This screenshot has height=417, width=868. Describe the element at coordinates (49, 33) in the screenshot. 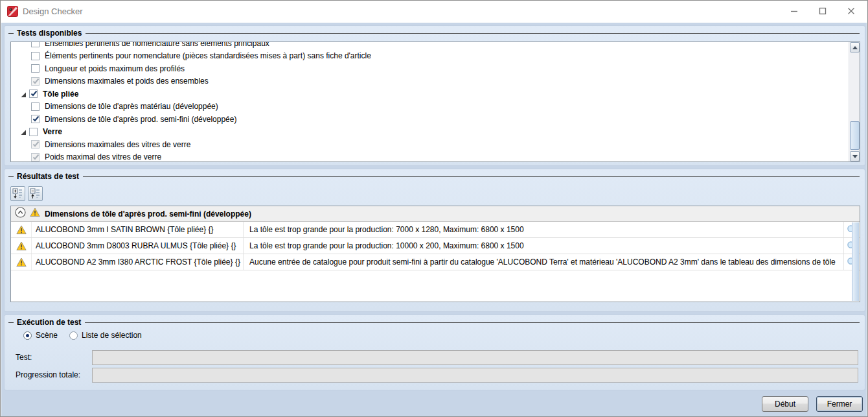

I see `tests-section-title: Tests disponibles` at that location.